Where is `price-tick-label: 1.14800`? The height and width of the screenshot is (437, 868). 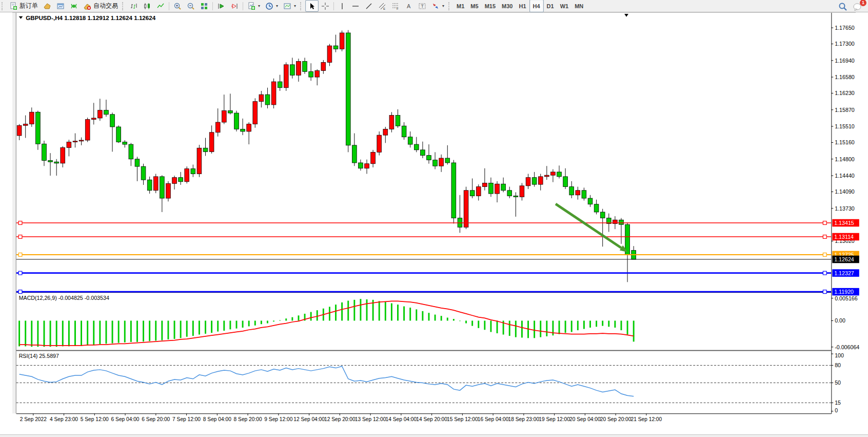 price-tick-label: 1.14800 is located at coordinates (844, 159).